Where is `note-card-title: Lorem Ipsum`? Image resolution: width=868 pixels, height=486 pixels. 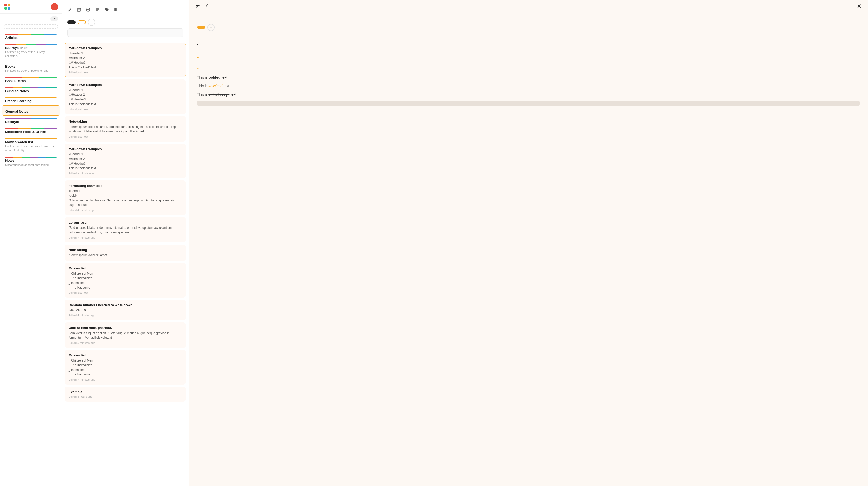 note-card-title: Lorem Ipsum is located at coordinates (125, 222).